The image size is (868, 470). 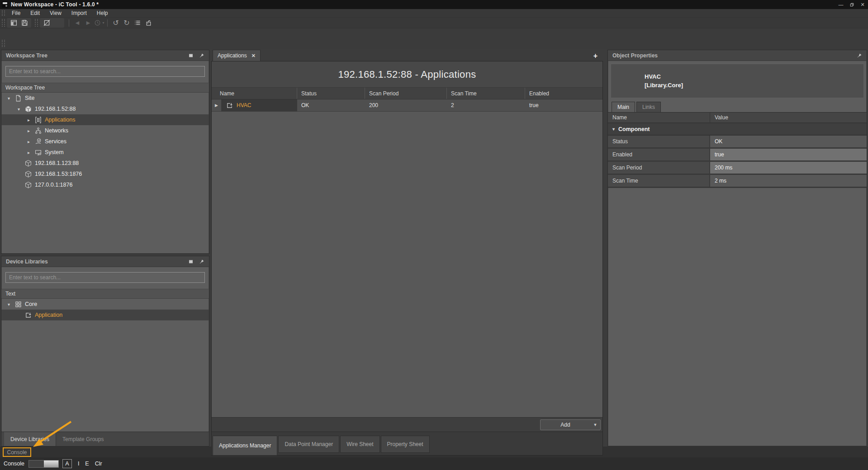 What do you see at coordinates (788, 155) in the screenshot?
I see `property-value: true` at bounding box center [788, 155].